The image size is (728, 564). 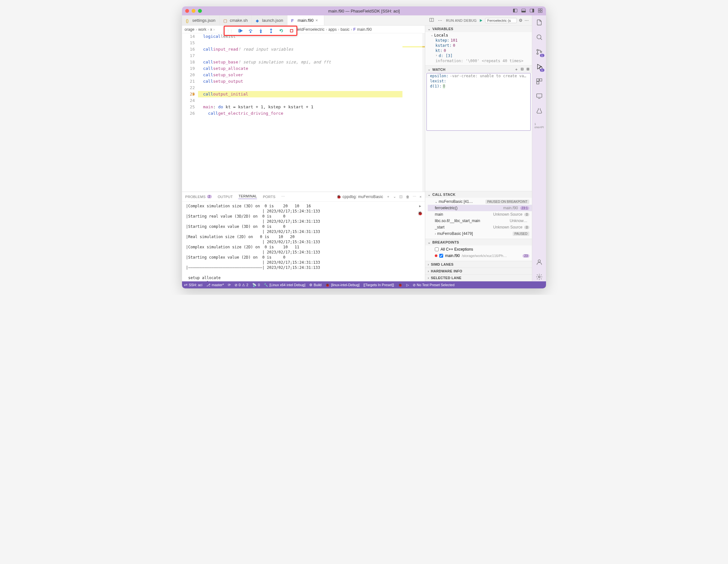 What do you see at coordinates (480, 249) in the screenshot?
I see `bp-all-cpp: All C++ Exceptions` at bounding box center [480, 249].